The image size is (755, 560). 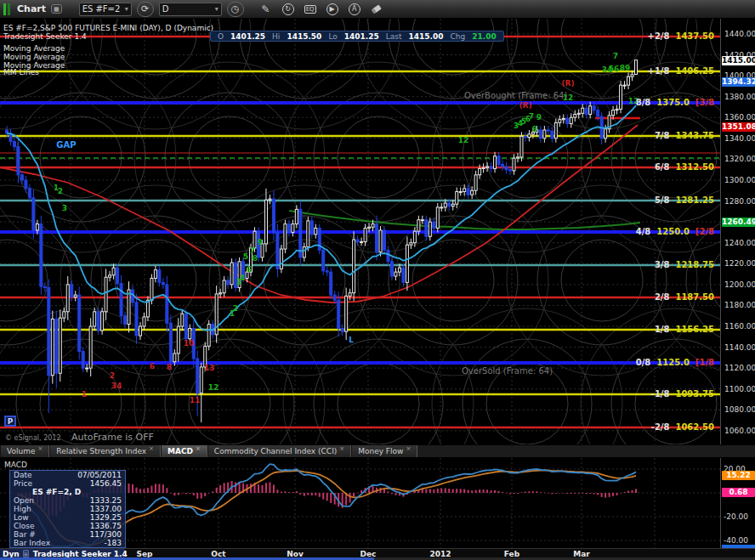 What do you see at coordinates (740, 285) in the screenshot?
I see `price-axis-label: 1200.00` at bounding box center [740, 285].